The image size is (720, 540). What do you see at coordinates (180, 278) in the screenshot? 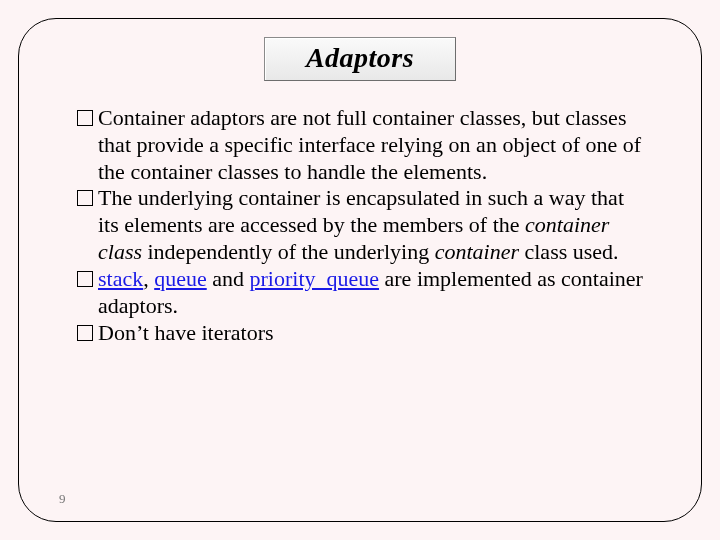
I see `link-queue: queue` at bounding box center [180, 278].